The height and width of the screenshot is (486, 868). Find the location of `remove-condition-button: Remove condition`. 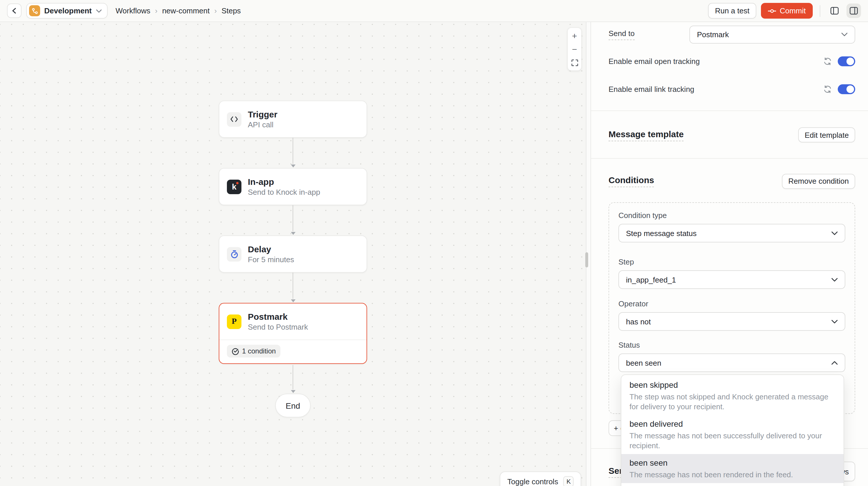

remove-condition-button: Remove condition is located at coordinates (818, 181).